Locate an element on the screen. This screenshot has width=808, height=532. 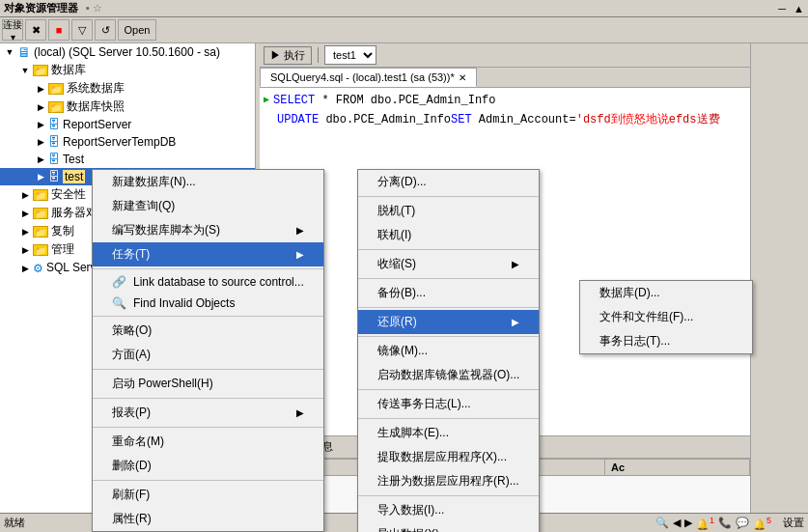
tree-snapshot: ▶ 📁 数据库快照 is located at coordinates (127, 106).